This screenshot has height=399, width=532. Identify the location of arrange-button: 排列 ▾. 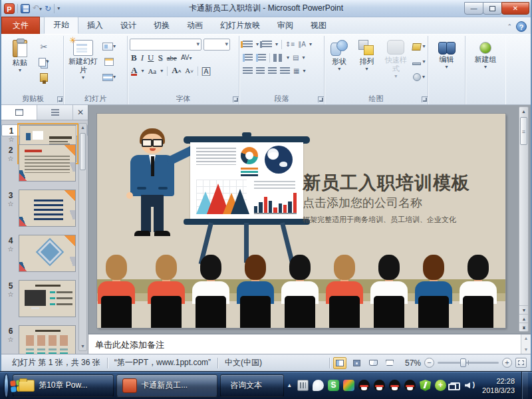
(366, 65).